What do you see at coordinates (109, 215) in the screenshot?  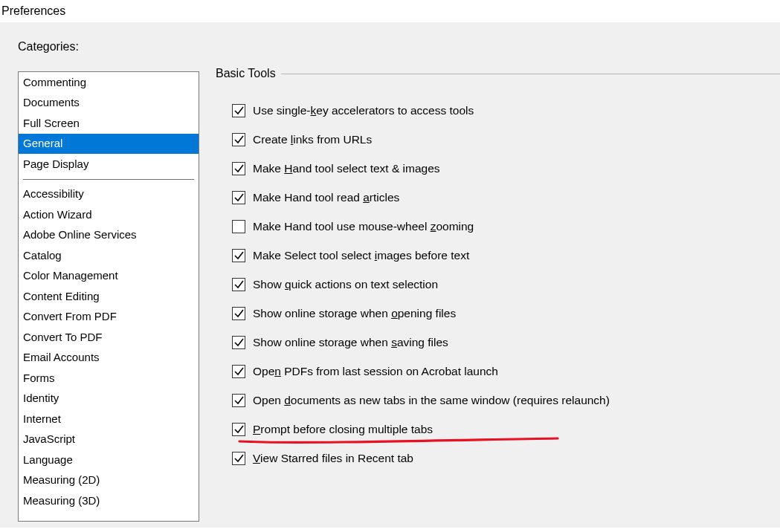 I see `category-item: Action Wizard` at bounding box center [109, 215].